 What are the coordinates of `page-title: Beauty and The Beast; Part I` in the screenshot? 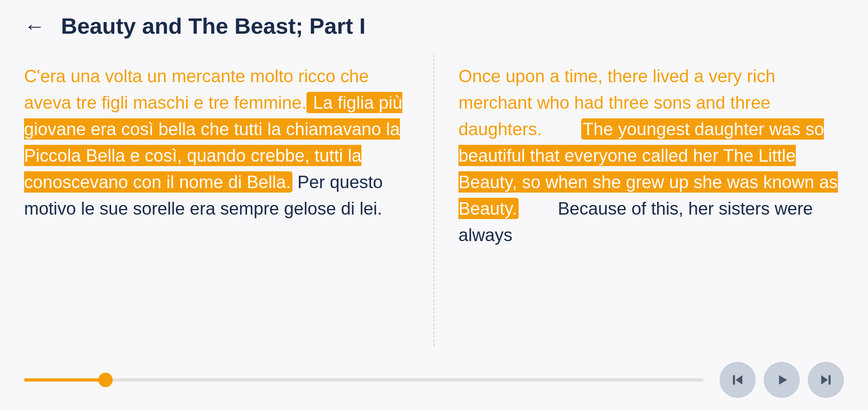 It's located at (213, 26).